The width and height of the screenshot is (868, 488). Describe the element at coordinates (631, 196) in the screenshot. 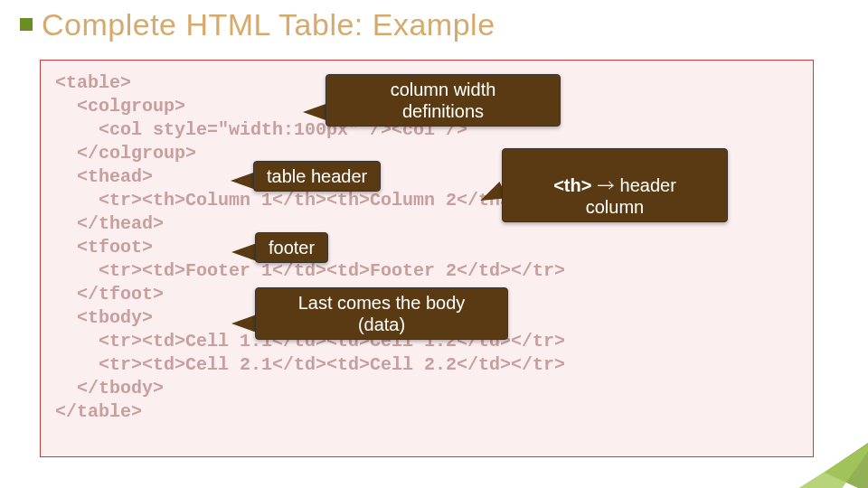

I see `callout-th-rest: 🡒 header column` at that location.